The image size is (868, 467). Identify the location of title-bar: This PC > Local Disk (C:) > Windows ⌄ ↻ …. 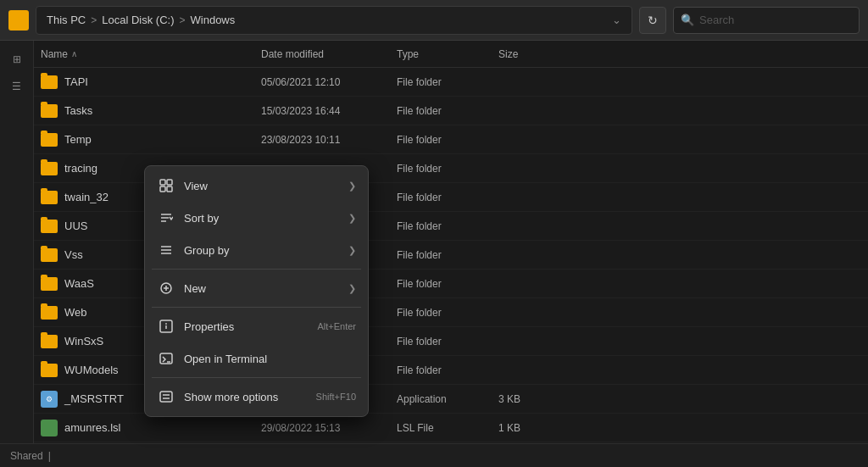
(434, 20).